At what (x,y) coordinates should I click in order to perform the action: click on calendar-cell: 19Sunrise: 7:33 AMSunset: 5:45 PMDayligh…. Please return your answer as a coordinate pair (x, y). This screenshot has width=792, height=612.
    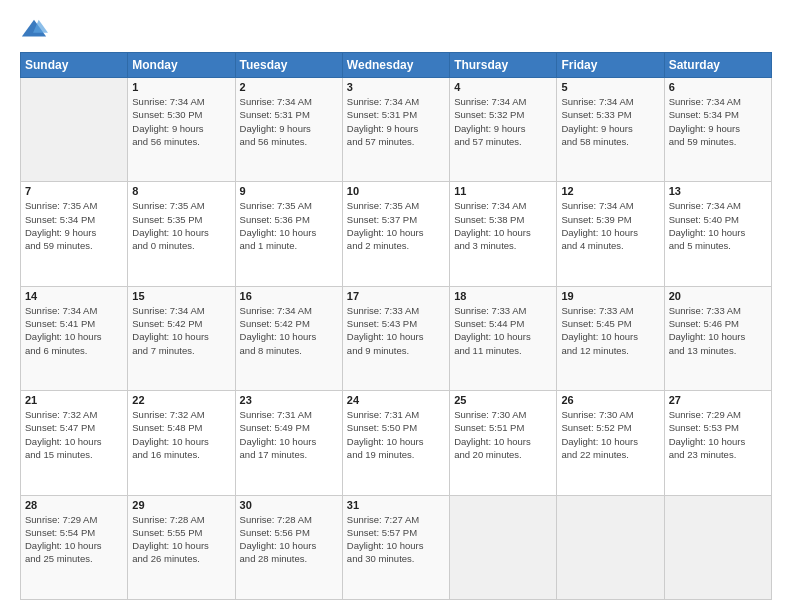
    Looking at the image, I should click on (610, 338).